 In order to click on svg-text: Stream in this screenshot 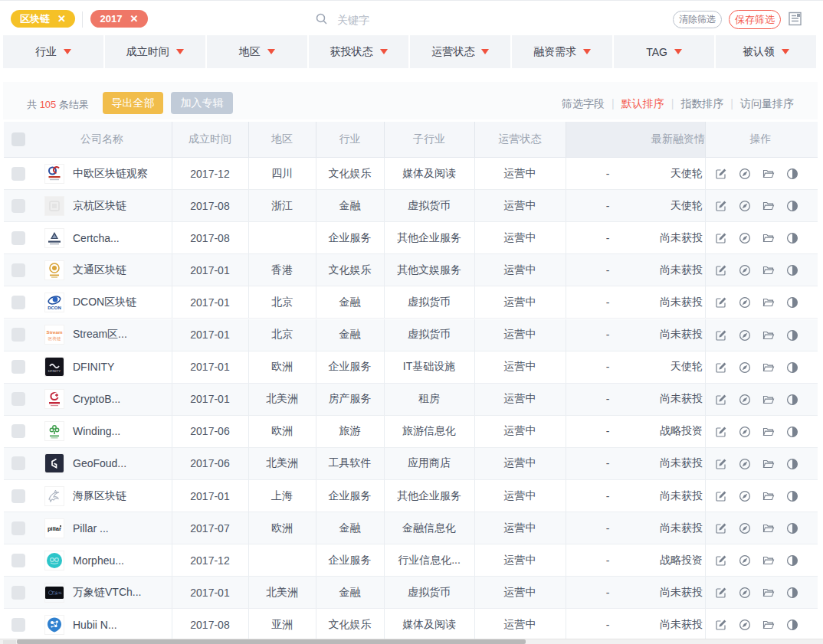, I will do `click(55, 332)`.